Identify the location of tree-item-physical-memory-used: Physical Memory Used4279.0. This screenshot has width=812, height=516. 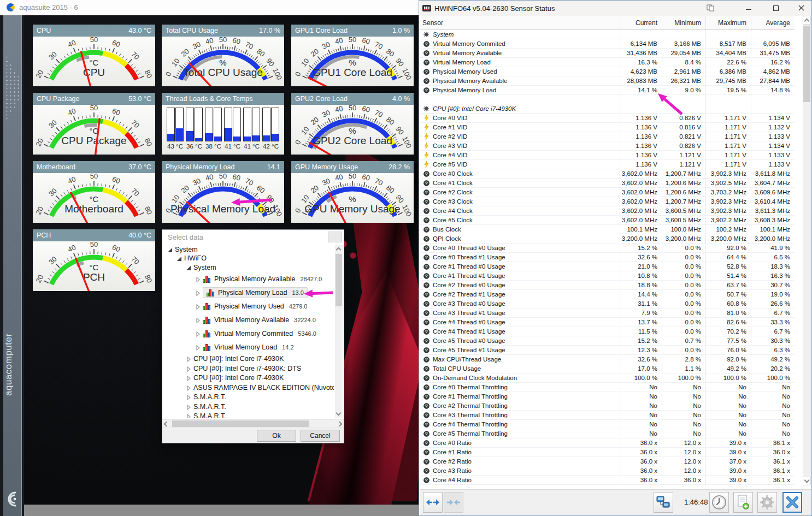
(249, 307).